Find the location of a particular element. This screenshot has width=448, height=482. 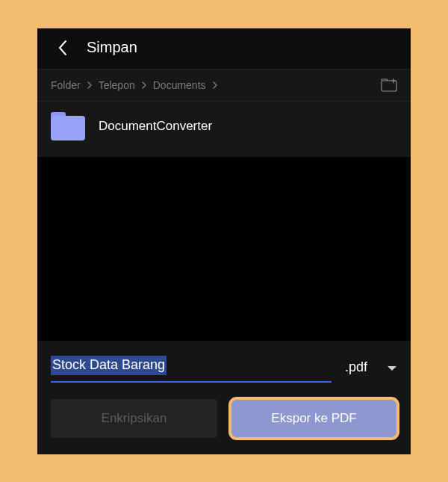

dialog-title: Simpan is located at coordinates (112, 48).